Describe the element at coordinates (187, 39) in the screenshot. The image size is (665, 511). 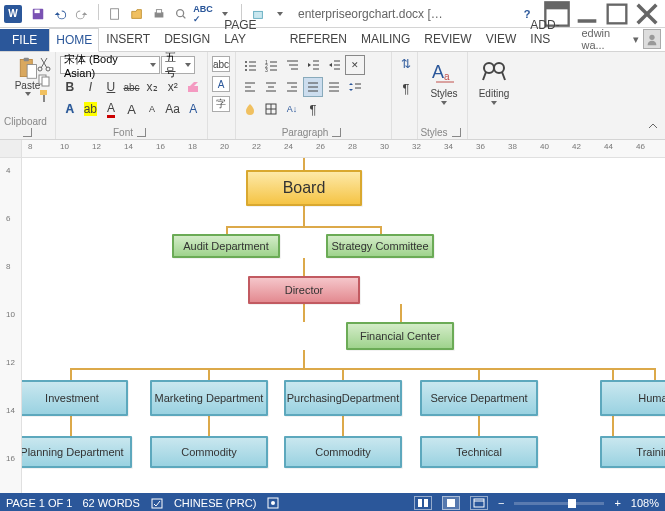
I see `tab-design: DESIGN` at that location.